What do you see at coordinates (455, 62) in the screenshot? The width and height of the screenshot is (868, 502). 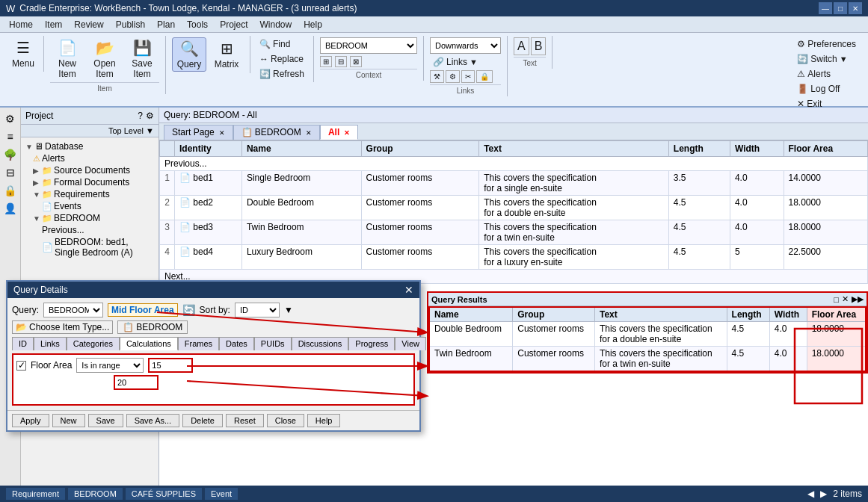 I see `links-button: 🔗 Links ▼` at bounding box center [455, 62].